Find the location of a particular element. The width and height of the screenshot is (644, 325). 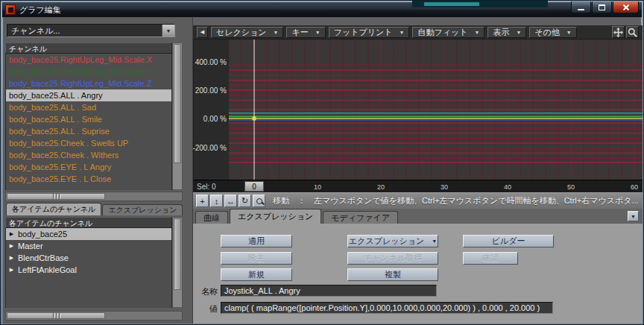

region-zoom-button is located at coordinates (259, 201).